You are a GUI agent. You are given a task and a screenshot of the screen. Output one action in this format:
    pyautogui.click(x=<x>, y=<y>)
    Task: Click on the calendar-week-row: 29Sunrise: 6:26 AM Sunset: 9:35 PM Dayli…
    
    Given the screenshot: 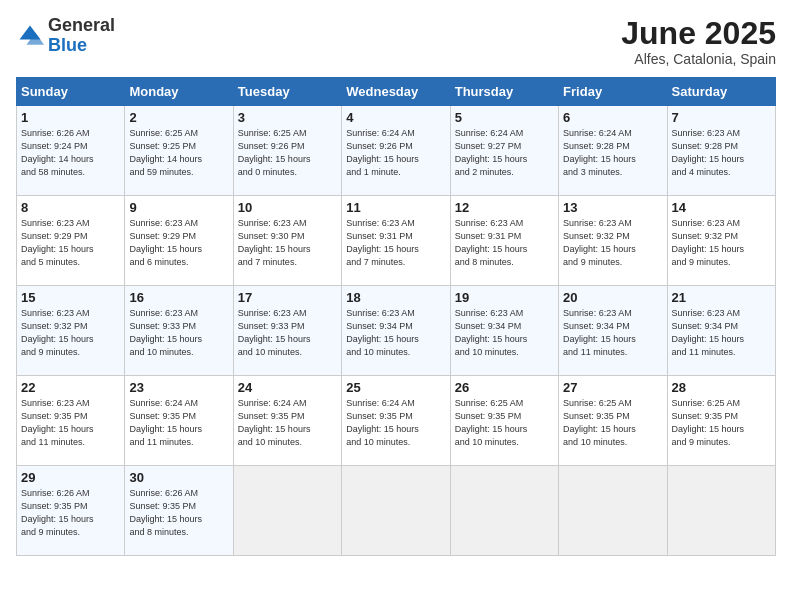 What is the action you would take?
    pyautogui.click(x=396, y=511)
    